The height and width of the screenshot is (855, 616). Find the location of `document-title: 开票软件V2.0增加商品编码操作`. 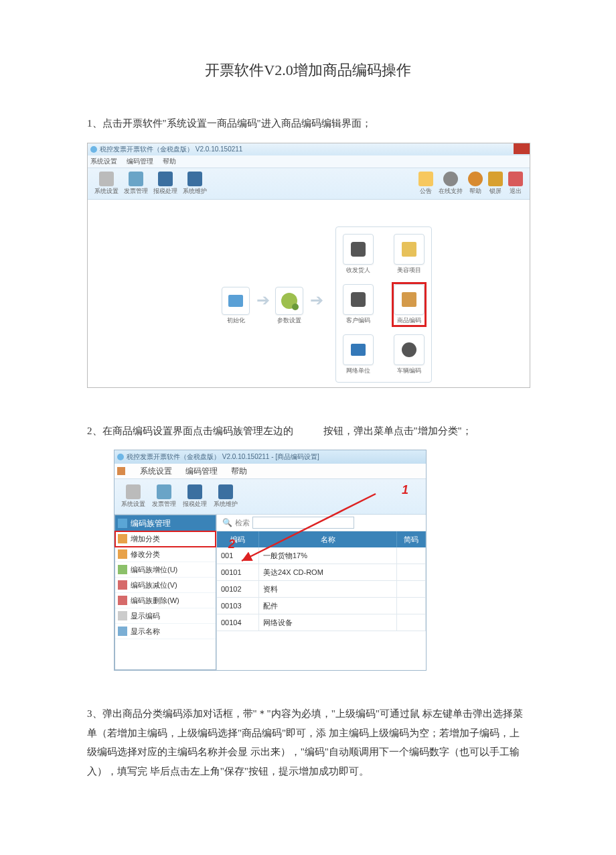

document-title: 开票软件V2.0增加商品编码操作 is located at coordinates (308, 70).